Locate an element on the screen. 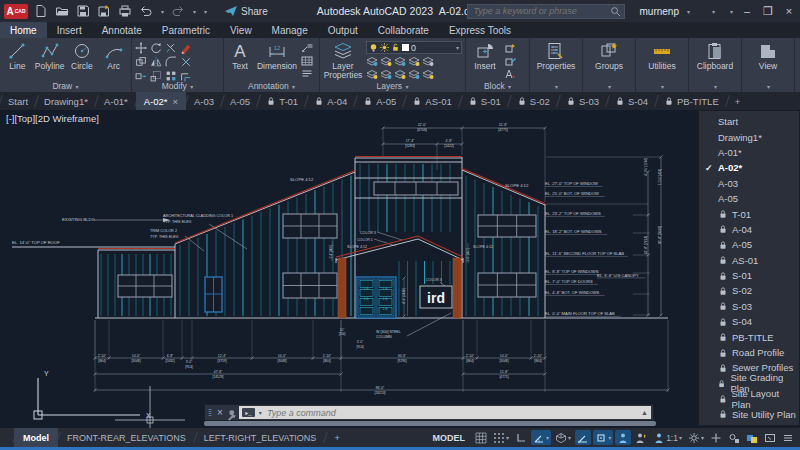 This screenshot has height=450, width=800. file-tab-start: Start is located at coordinates (18, 101).